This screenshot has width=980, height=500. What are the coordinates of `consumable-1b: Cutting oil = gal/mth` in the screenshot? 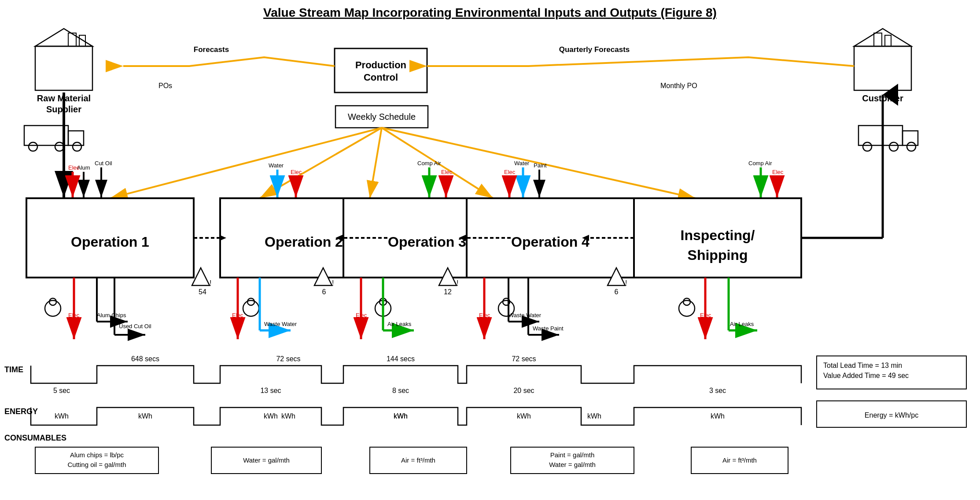 It's located at (97, 464).